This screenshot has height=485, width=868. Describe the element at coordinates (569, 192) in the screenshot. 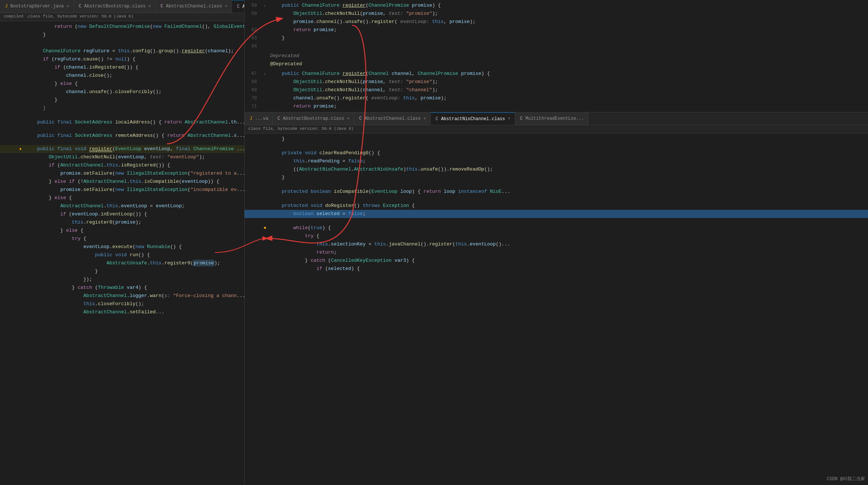

I see `line-code: protected boolean isCompatible(EventLoop…` at that location.